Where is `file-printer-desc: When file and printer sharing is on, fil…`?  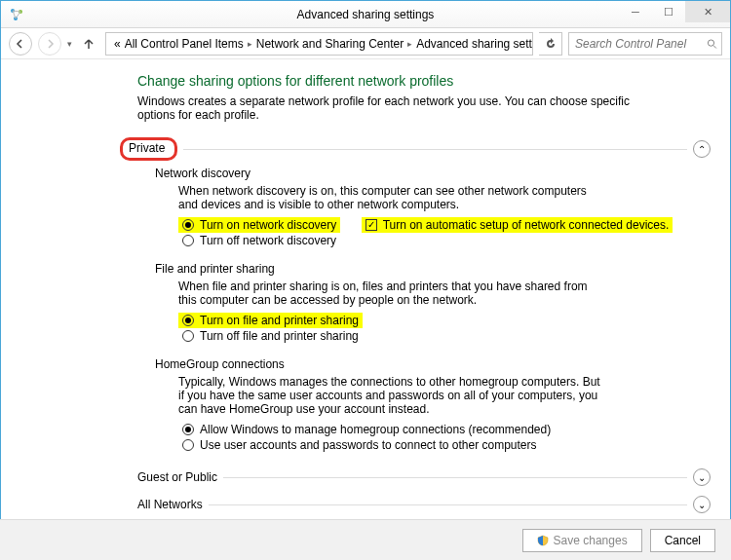
file-printer-desc: When file and printer sharing is on, fil… is located at coordinates (393, 293).